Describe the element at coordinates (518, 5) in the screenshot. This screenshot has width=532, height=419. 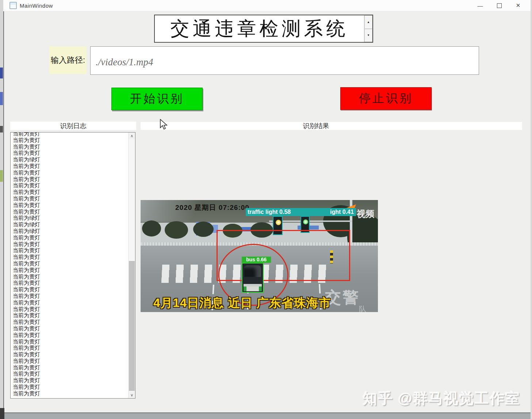
I see `close-button: ✕` at that location.